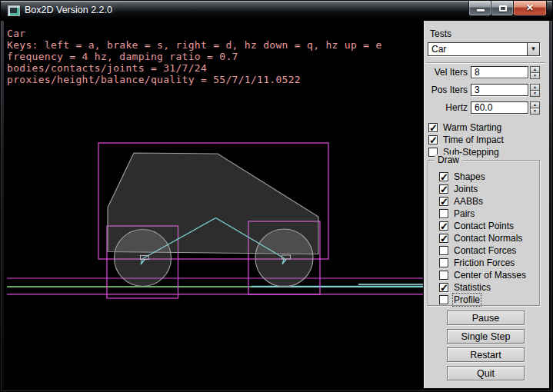 This screenshot has width=553, height=392. Describe the element at coordinates (474, 140) in the screenshot. I see `checkbox-label: Time of Impact` at that location.